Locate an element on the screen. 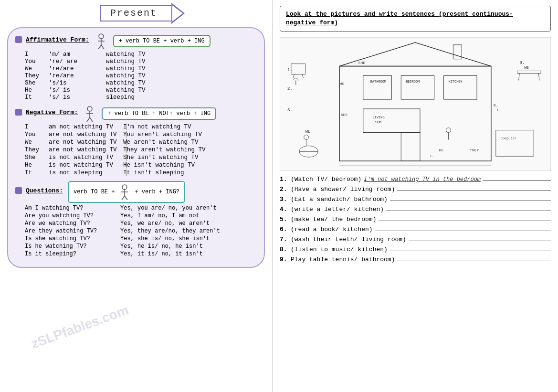 The height and width of the screenshot is (392, 558). ex-num-4: 4. is located at coordinates (284, 209).